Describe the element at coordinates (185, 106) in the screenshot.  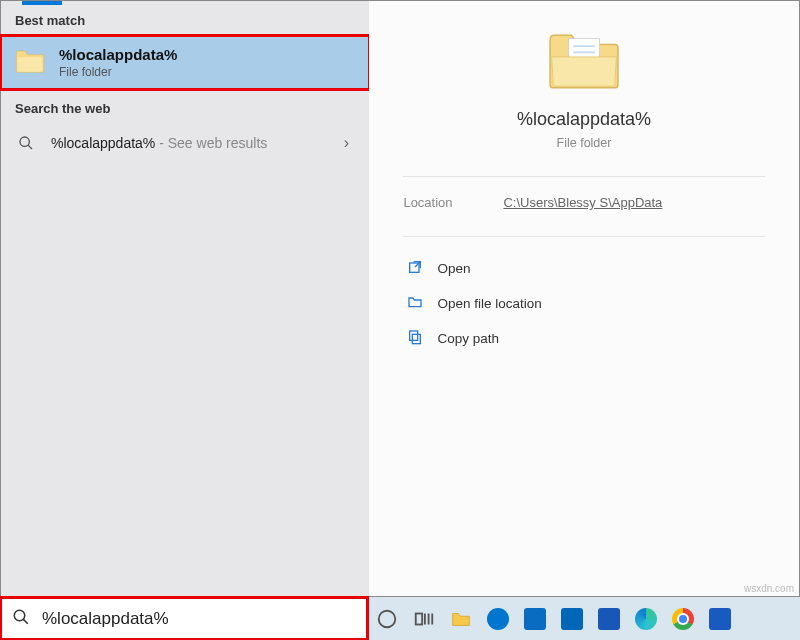
I see `search-web-heading: Search the web` at that location.